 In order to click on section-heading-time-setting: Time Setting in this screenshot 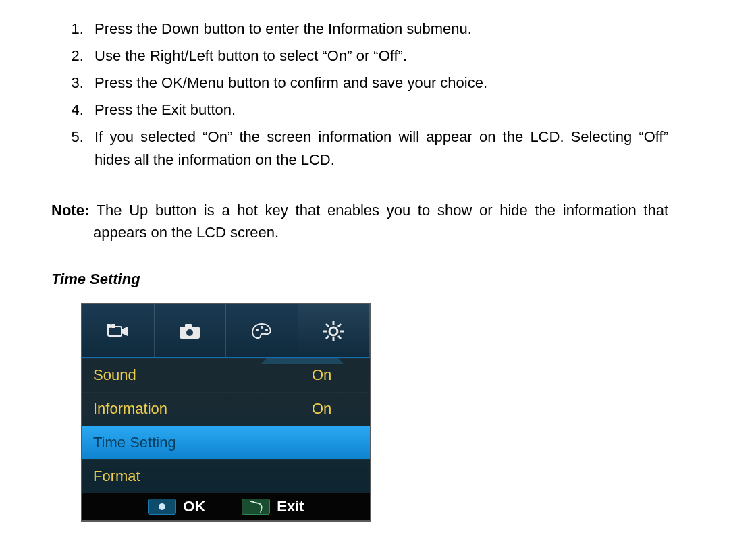, I will do `click(360, 279)`.